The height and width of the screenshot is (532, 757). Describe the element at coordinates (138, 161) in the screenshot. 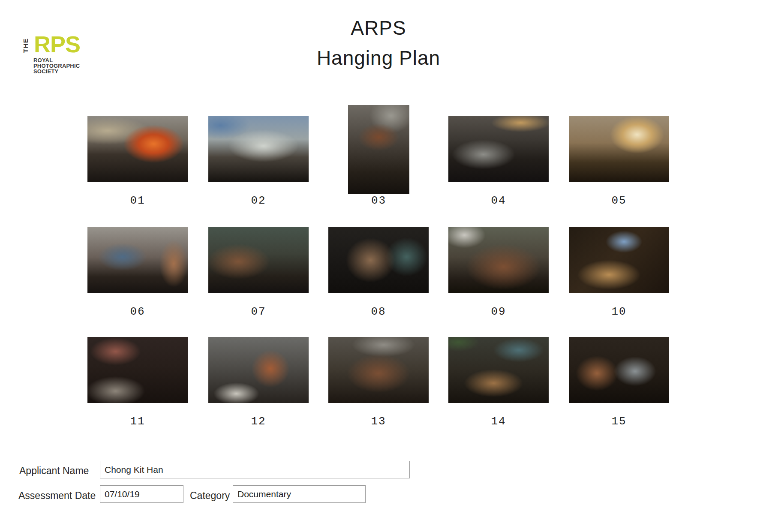

I see `photo-cell-01: 01` at that location.